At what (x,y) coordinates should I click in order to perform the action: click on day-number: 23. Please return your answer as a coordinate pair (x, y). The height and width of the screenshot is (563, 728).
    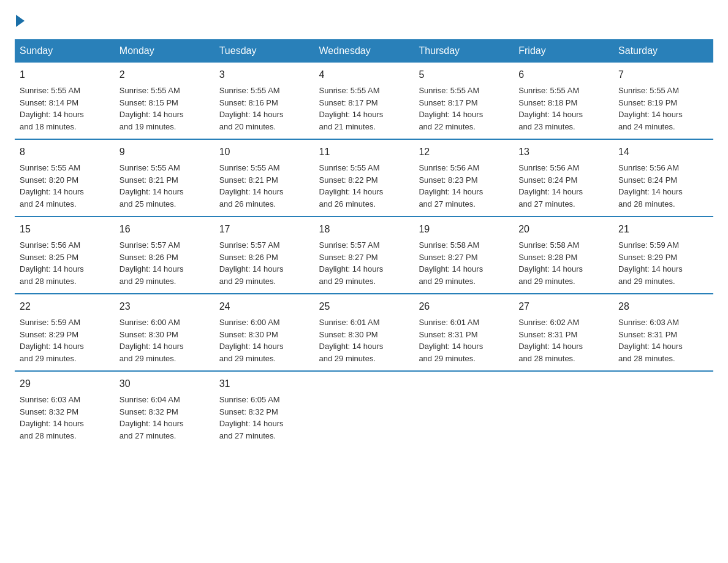
    Looking at the image, I should click on (164, 307).